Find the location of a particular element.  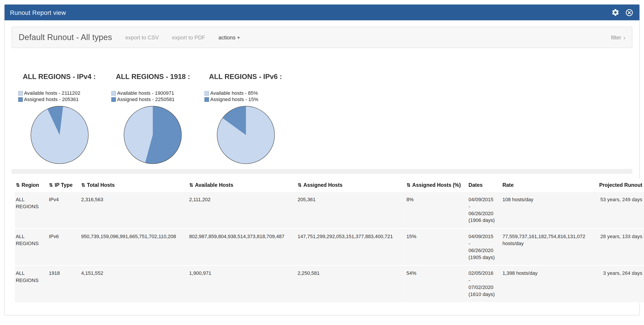

column-header-rate: Rate is located at coordinates (549, 186).